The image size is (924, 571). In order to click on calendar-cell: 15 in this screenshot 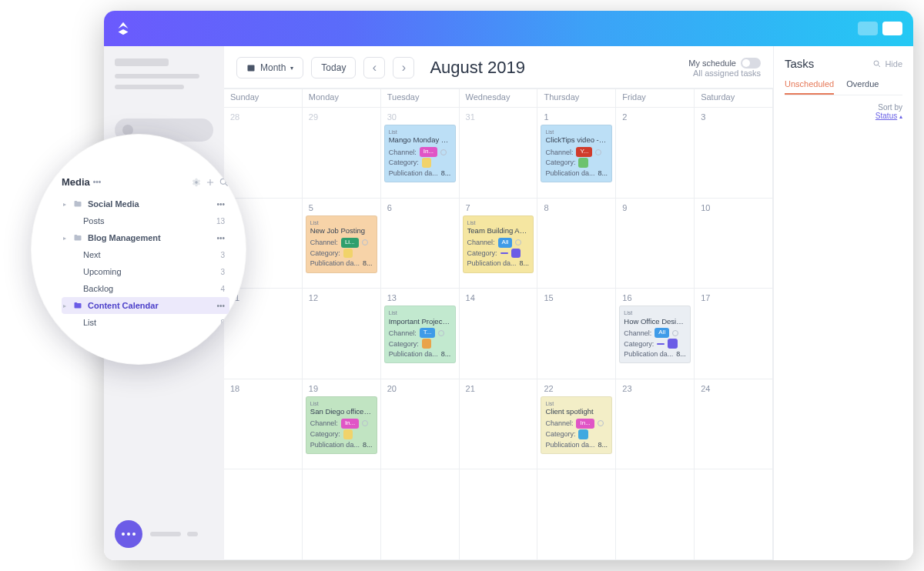, I will do `click(577, 334)`.